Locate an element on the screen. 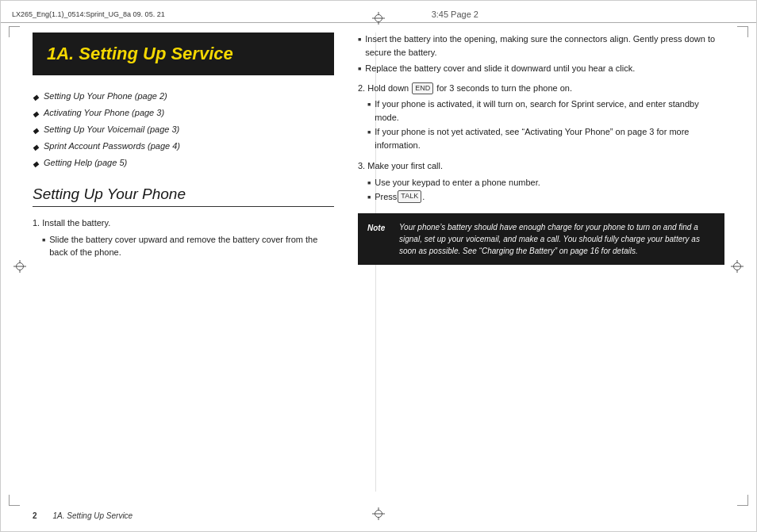  step-1: 1. Install the battery. ■ Slide the batt… is located at coordinates (183, 238).